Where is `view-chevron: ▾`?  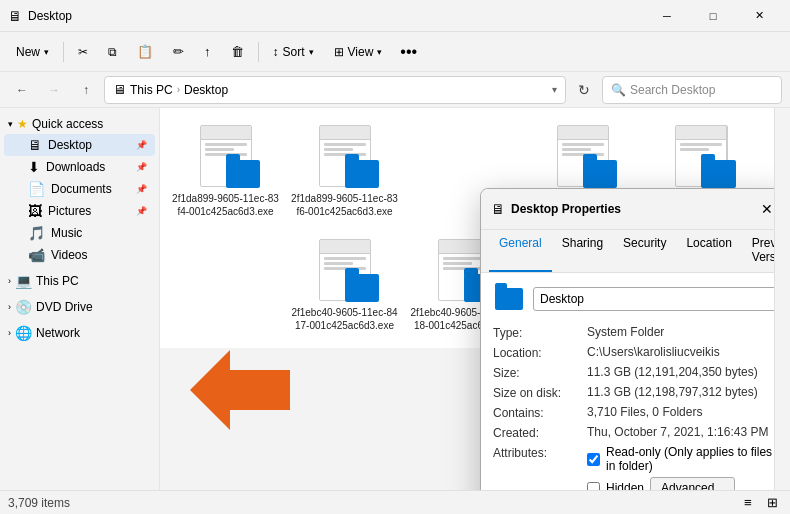 view-chevron: ▾ is located at coordinates (380, 52).